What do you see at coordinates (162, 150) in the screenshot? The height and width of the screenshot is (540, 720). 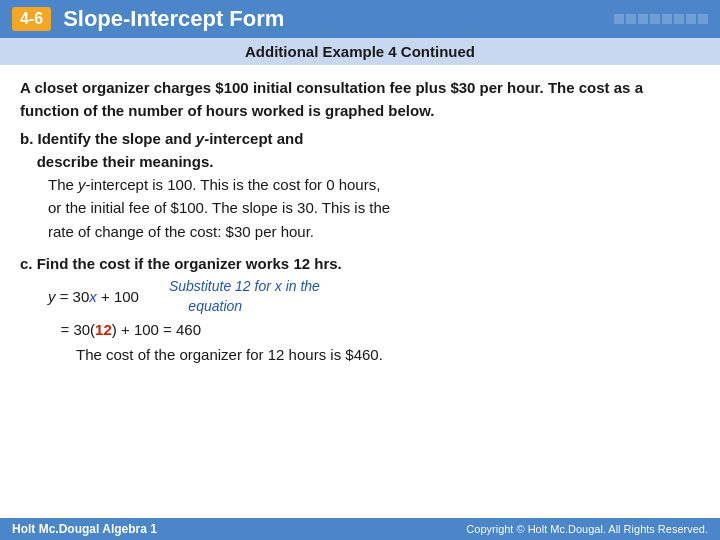 I see `section-b-title: b. Identify the slope and y-intercept an…` at bounding box center [162, 150].